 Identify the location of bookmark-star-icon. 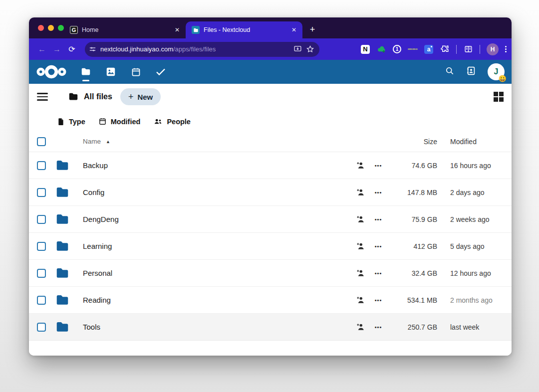
(310, 49).